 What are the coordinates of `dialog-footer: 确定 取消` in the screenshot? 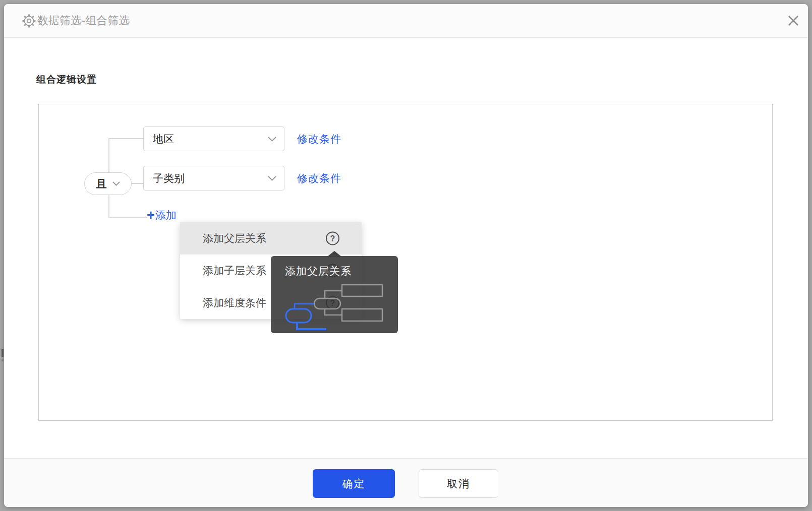 It's located at (406, 483).